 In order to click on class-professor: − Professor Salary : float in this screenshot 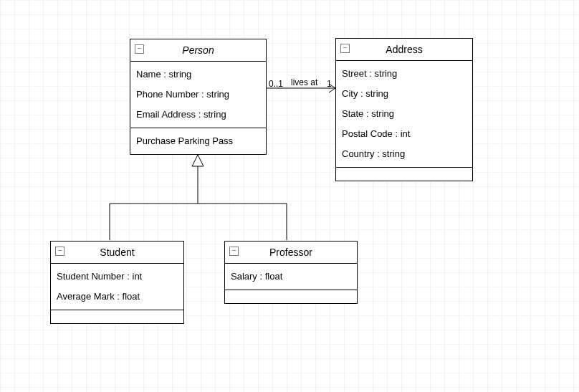, I will do `click(291, 272)`.